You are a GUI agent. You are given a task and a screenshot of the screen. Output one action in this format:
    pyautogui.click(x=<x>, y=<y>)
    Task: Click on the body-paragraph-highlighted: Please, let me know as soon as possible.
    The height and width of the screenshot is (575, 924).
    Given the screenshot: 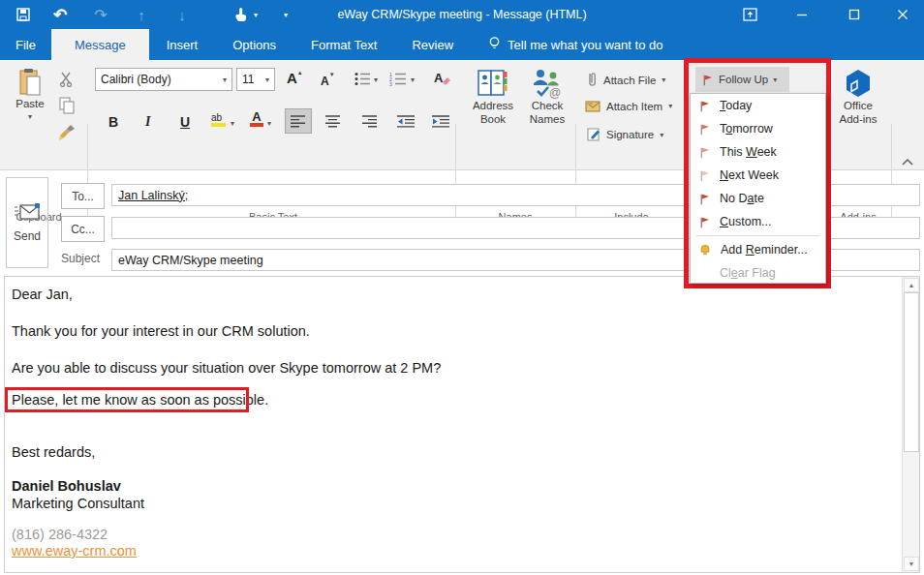 What is the action you would take?
    pyautogui.click(x=139, y=400)
    